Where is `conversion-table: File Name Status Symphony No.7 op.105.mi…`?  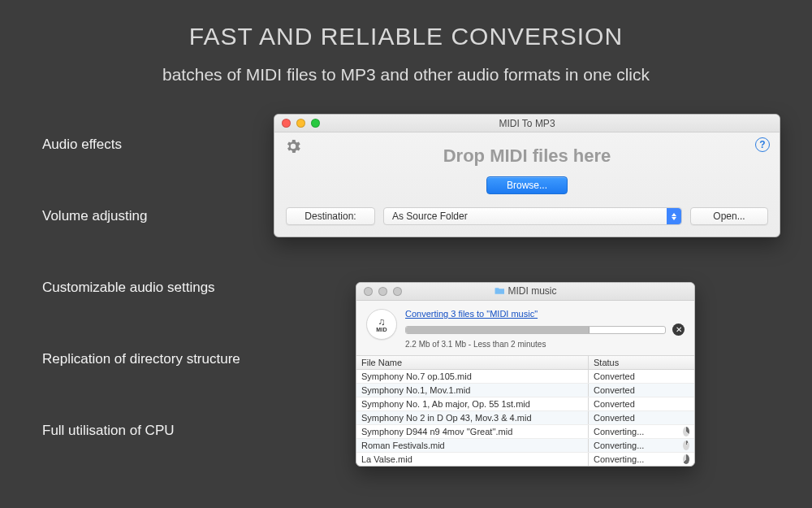
conversion-table: File Name Status Symphony No.7 op.105.mi… is located at coordinates (525, 410).